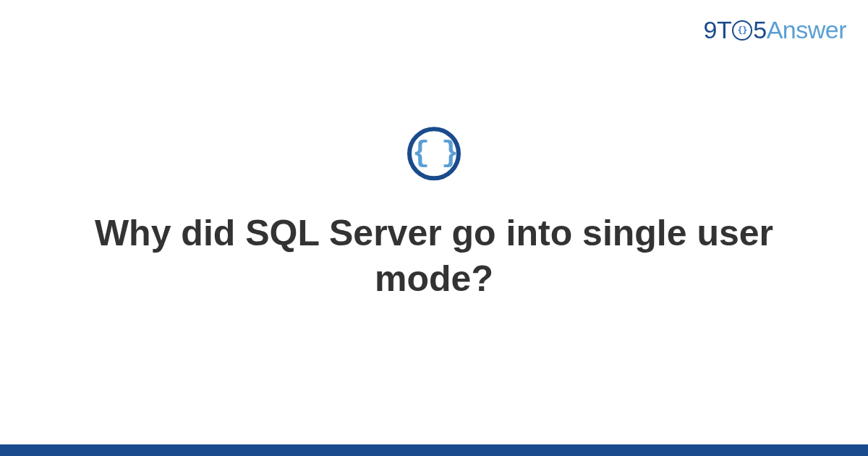 The width and height of the screenshot is (868, 456). I want to click on footer-bar, so click(434, 450).